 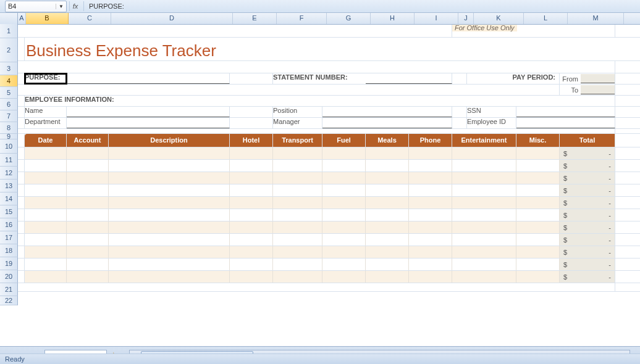 I want to click on name-box-dropdown-icon: ▼, so click(x=59, y=6).